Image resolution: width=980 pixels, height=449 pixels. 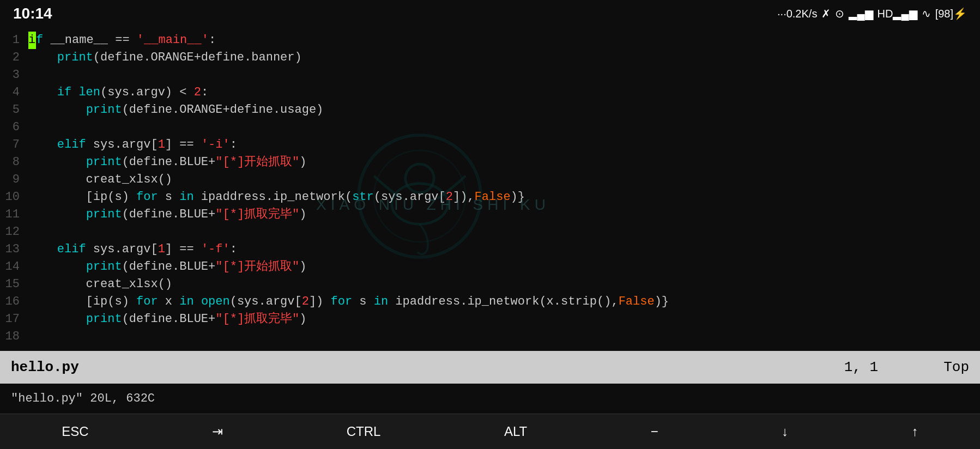 I want to click on line-number: 5, so click(x=14, y=110).